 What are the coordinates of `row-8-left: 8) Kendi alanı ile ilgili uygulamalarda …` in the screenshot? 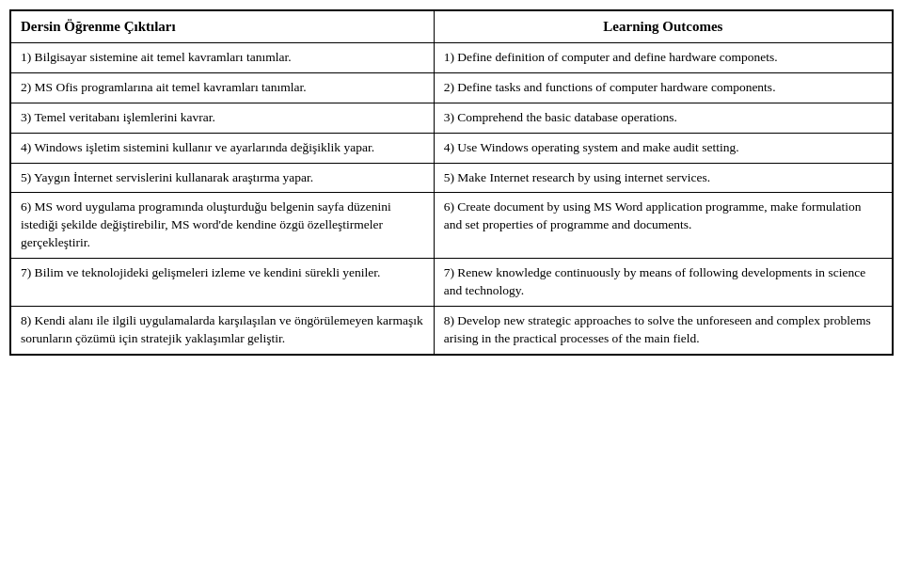 It's located at (222, 329).